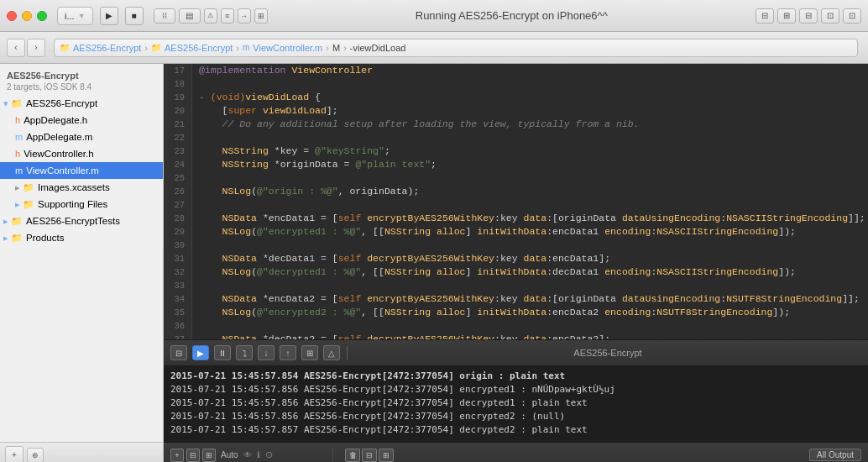 This screenshot has height=462, width=868. I want to click on forward-button: ›, so click(36, 48).